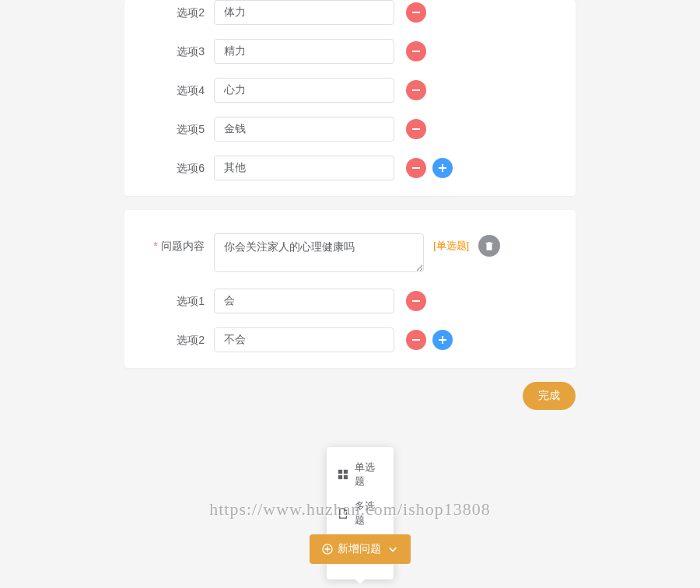 This screenshot has width=700, height=588. What do you see at coordinates (369, 474) in the screenshot?
I see `popover-item-label: 单选题` at bounding box center [369, 474].